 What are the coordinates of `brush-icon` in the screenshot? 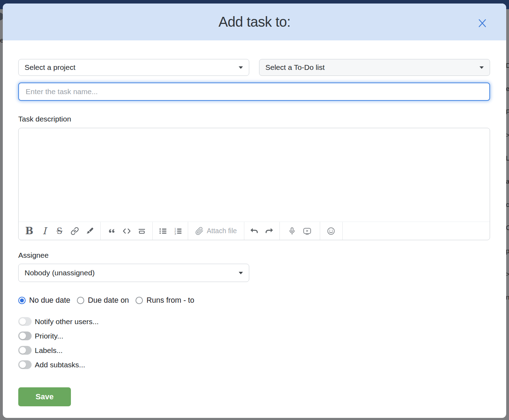 It's located at (90, 231).